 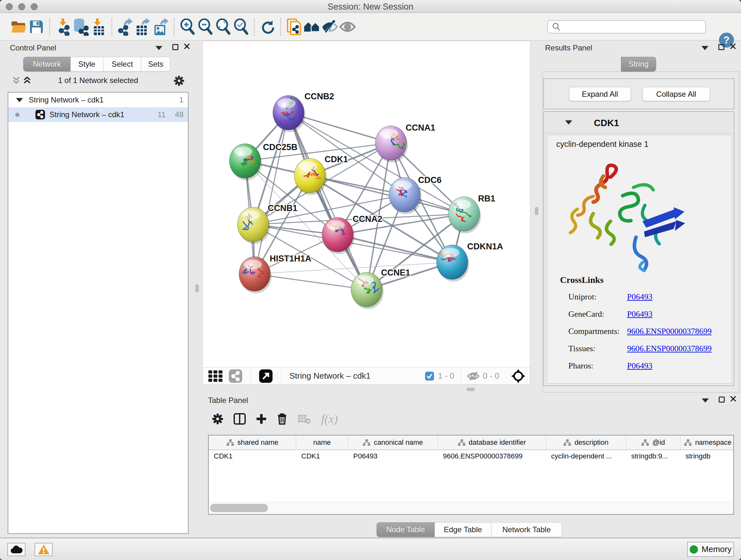 I want to click on save-session-button, so click(x=36, y=27).